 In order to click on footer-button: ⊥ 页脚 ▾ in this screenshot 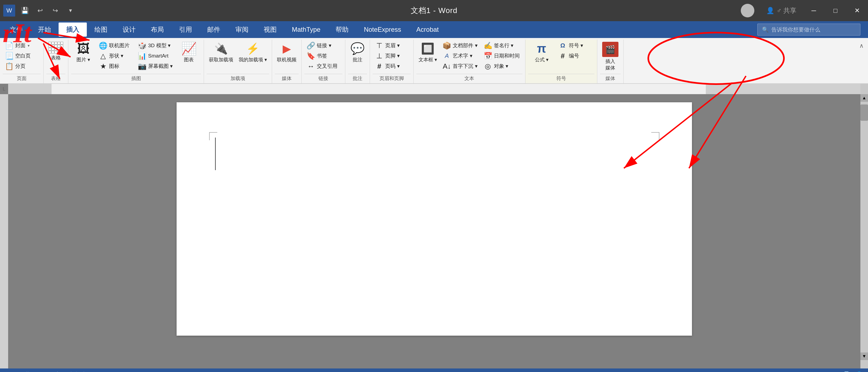, I will do `click(392, 56)`.